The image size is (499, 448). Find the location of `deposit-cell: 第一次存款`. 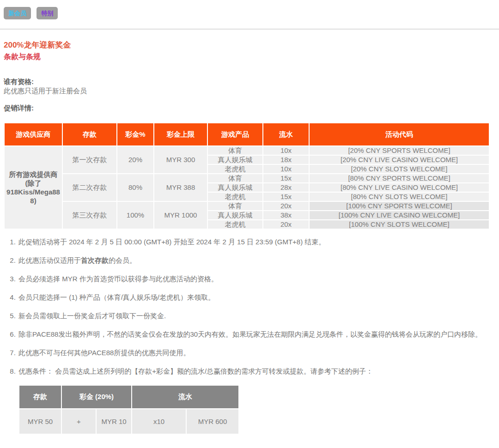

deposit-cell: 第一次存款 is located at coordinates (90, 160).